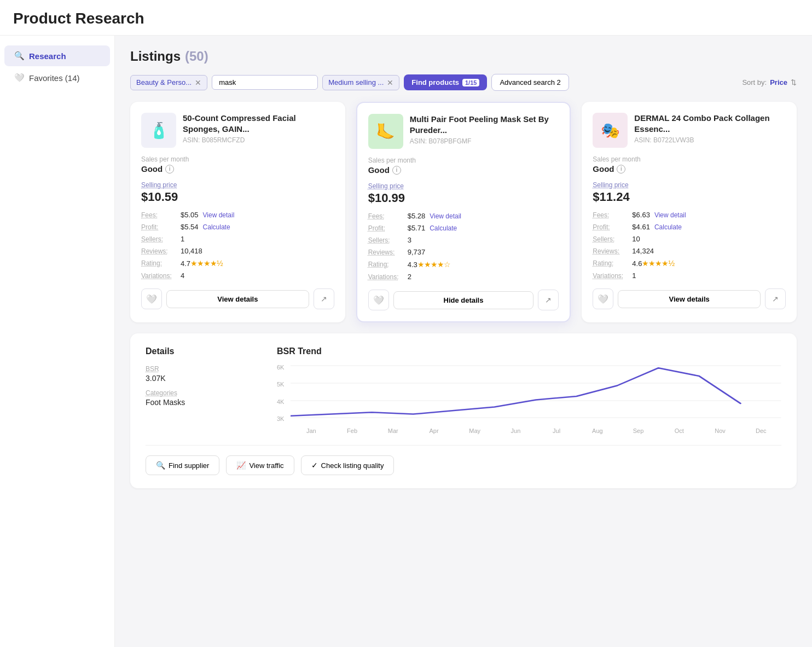 This screenshot has width=812, height=647. I want to click on x-label-jan: Jan, so click(311, 431).